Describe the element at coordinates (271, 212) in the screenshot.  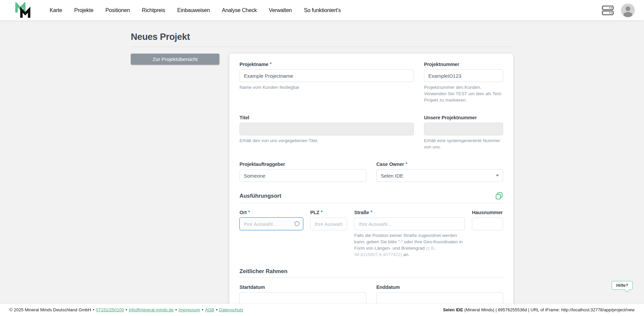
I see `ort-label: Ort*` at that location.